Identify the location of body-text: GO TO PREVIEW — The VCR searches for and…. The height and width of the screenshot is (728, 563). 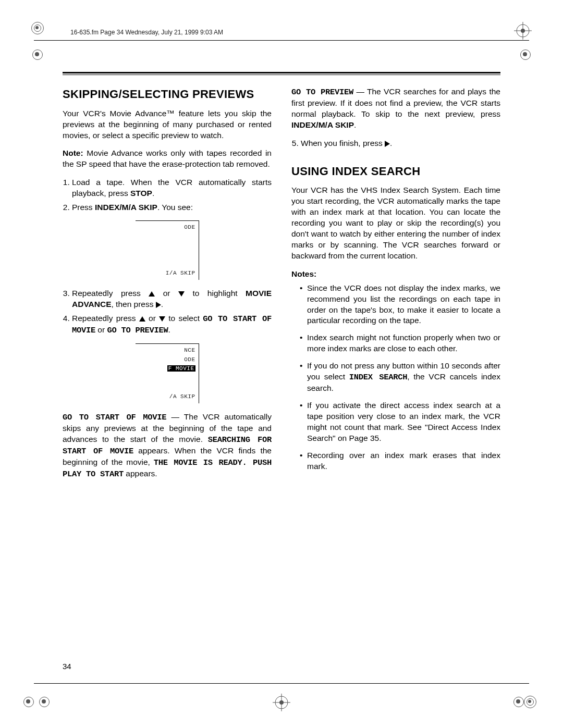
(396, 108).